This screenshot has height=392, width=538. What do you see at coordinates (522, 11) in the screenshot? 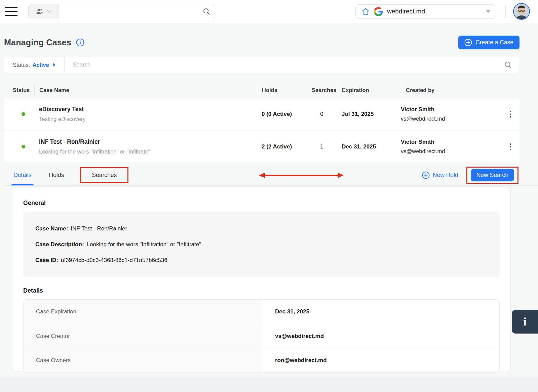
I see `avatar` at bounding box center [522, 11].